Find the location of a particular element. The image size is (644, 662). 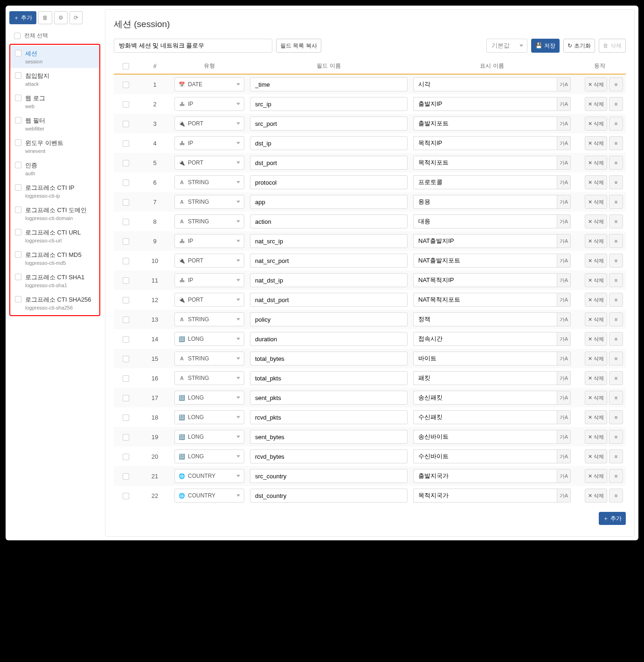

copy-fields-button: 필드 목록 복사 is located at coordinates (298, 46).